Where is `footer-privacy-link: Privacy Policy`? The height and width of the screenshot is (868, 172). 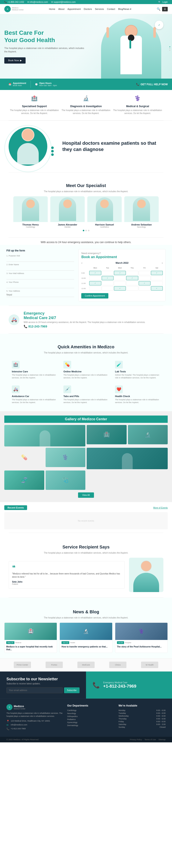
footer-privacy-link: Privacy Policy is located at coordinates (136, 740).